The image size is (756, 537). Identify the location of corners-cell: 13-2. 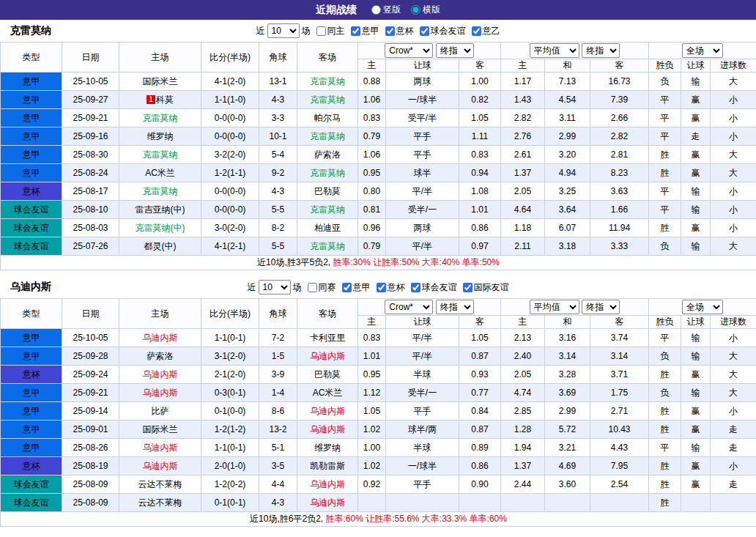
(278, 429).